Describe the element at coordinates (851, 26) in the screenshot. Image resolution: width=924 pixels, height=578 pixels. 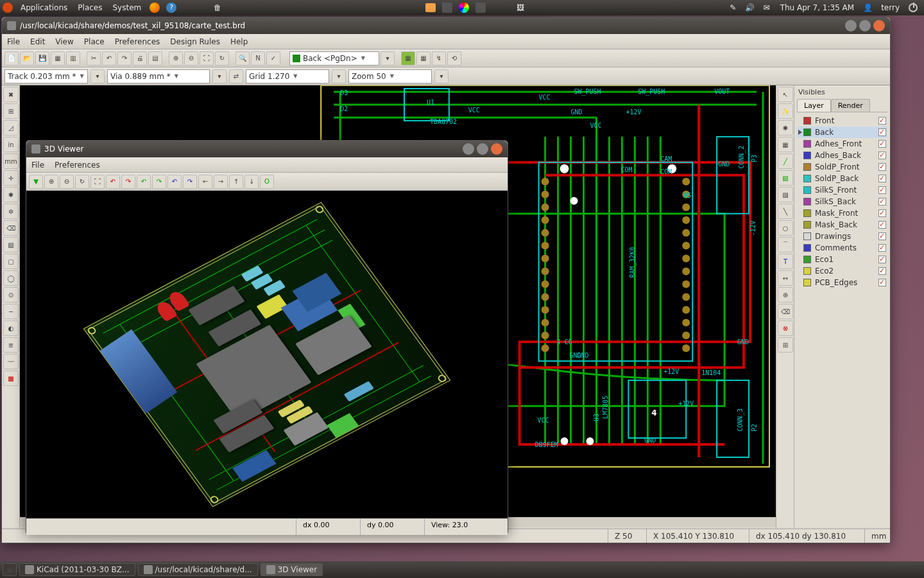
I see `minimize-button` at that location.